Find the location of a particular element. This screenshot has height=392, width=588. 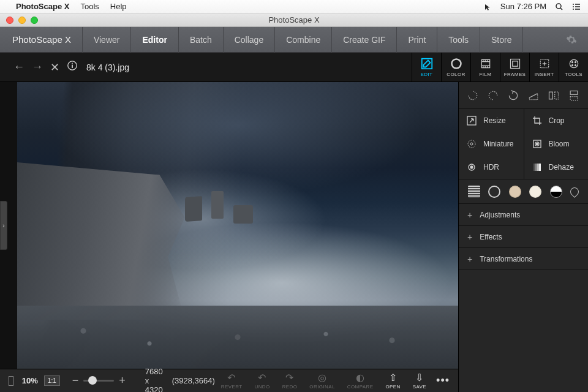

zoom-out-button: − is located at coordinates (76, 381).